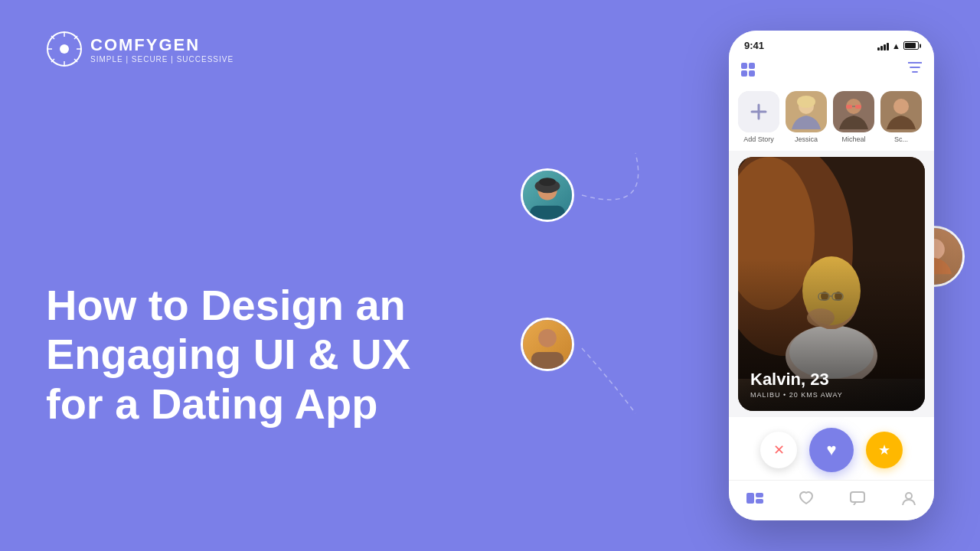  I want to click on nav-messages, so click(858, 498).